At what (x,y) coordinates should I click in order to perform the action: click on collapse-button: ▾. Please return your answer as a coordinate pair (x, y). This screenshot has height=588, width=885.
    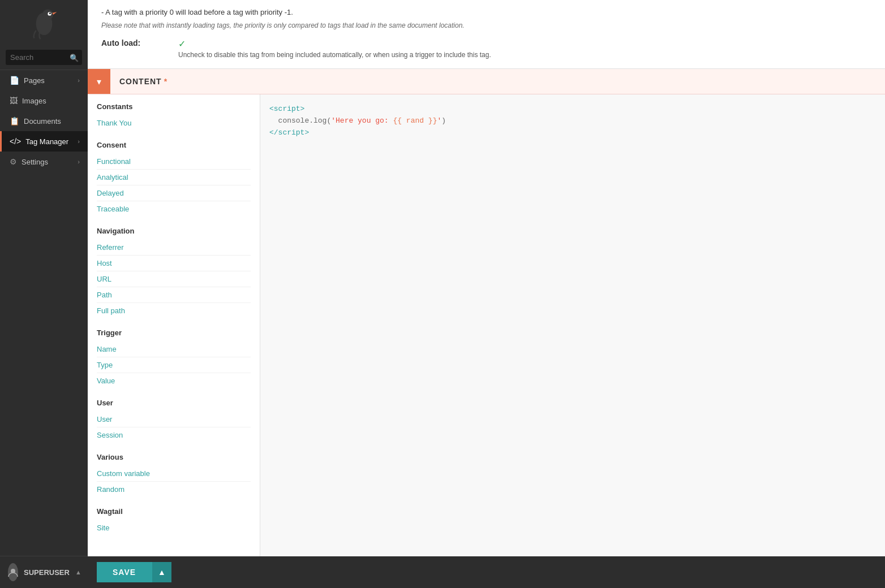
    Looking at the image, I should click on (99, 81).